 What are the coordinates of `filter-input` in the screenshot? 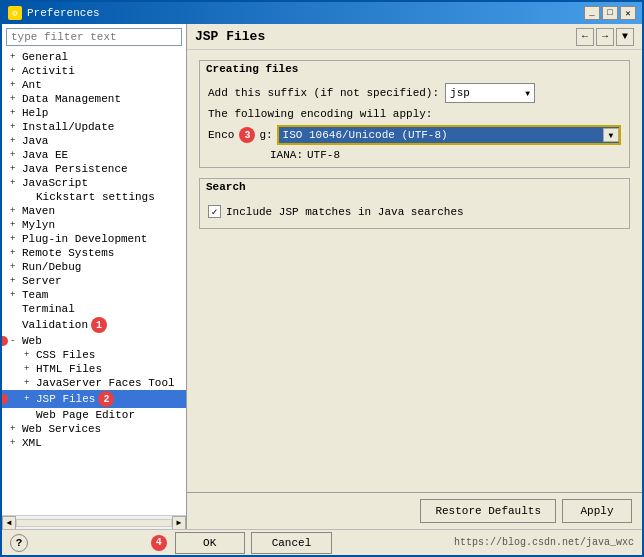 It's located at (94, 37).